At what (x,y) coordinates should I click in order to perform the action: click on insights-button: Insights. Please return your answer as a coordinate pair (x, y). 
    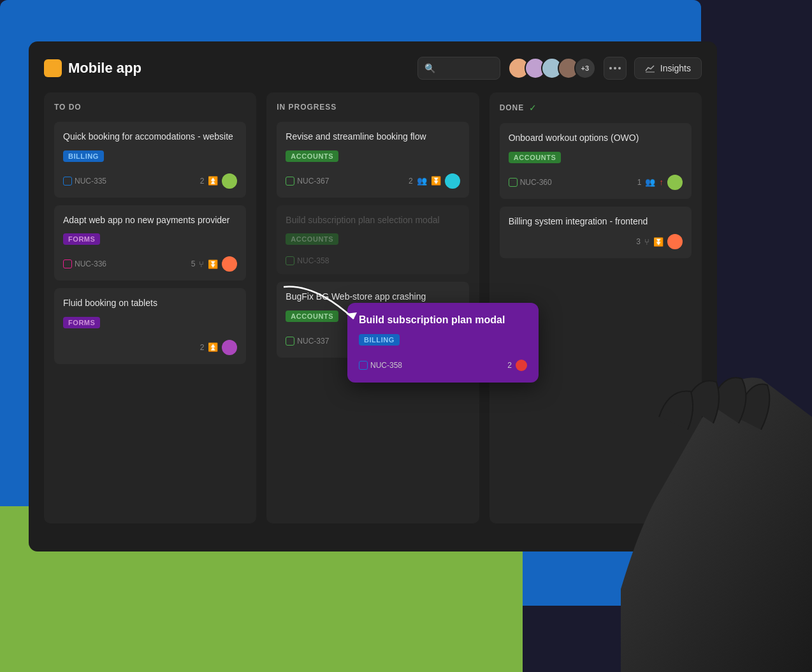
    Looking at the image, I should click on (668, 68).